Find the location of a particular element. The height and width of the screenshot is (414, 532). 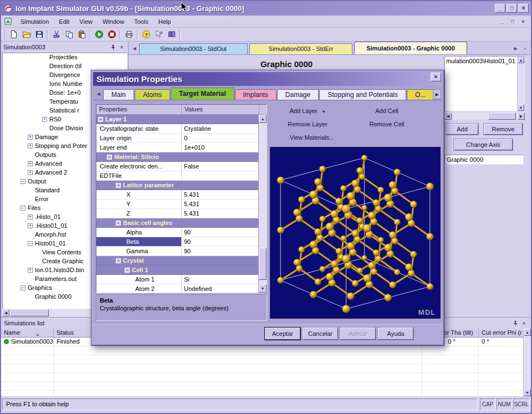

context-help-icon: ? is located at coordinates (158, 34).